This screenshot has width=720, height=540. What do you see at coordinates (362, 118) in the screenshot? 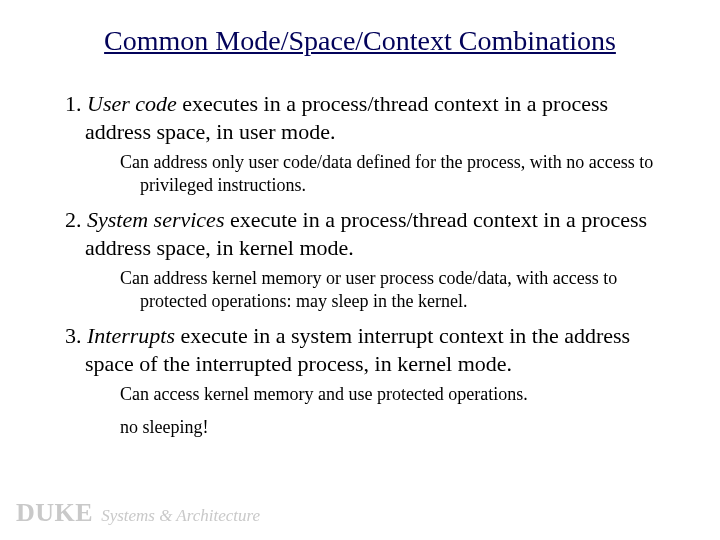
I see `item-main-1: 1. User code executes in a process/threa…` at bounding box center [362, 118].